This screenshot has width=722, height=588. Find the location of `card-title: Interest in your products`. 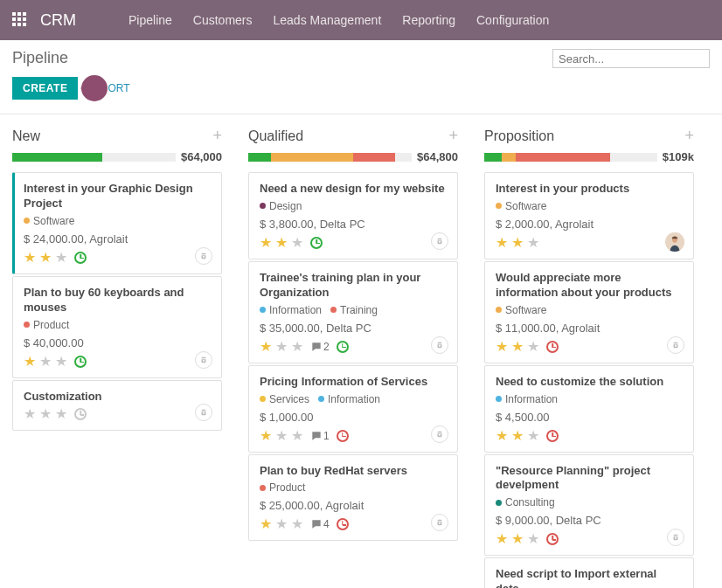

card-title: Interest in your products is located at coordinates (589, 189).